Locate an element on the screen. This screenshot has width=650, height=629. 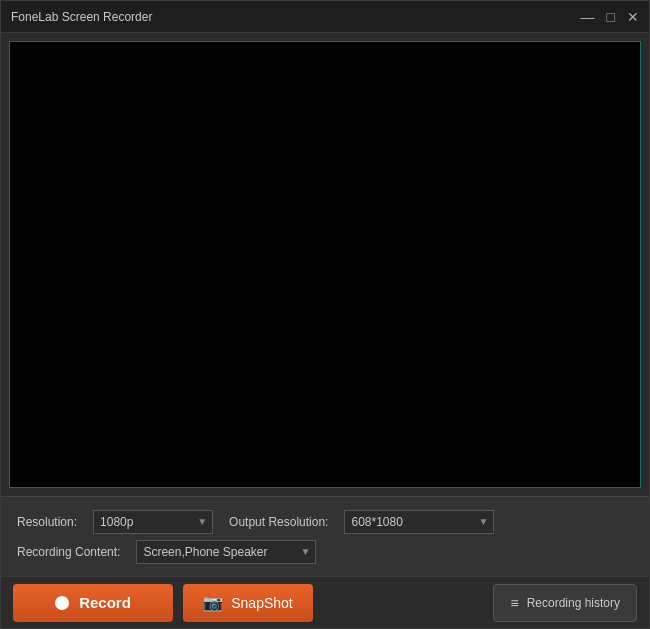
history-button-label: Recording history is located at coordinates (574, 603).